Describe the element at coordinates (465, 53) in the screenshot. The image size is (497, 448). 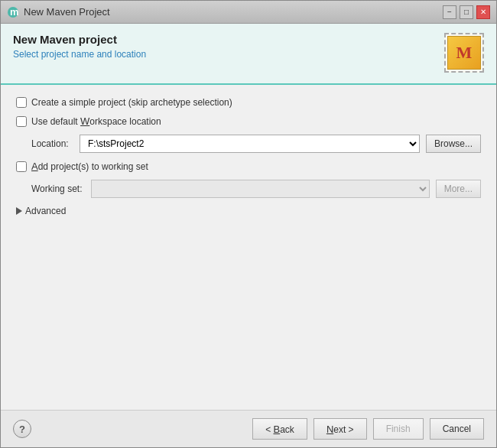
I see `maven-letter: M` at that location.